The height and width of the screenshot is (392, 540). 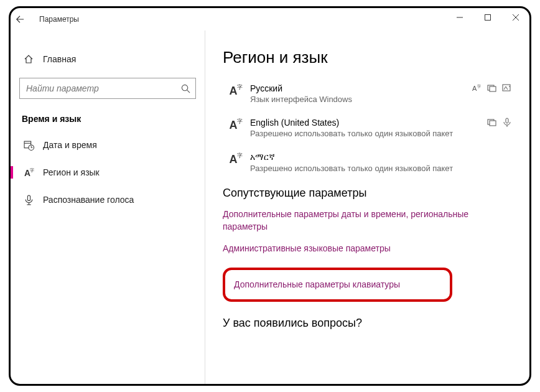 I want to click on link-admin-language-settings: Административные языковые параметры, so click(x=367, y=249).